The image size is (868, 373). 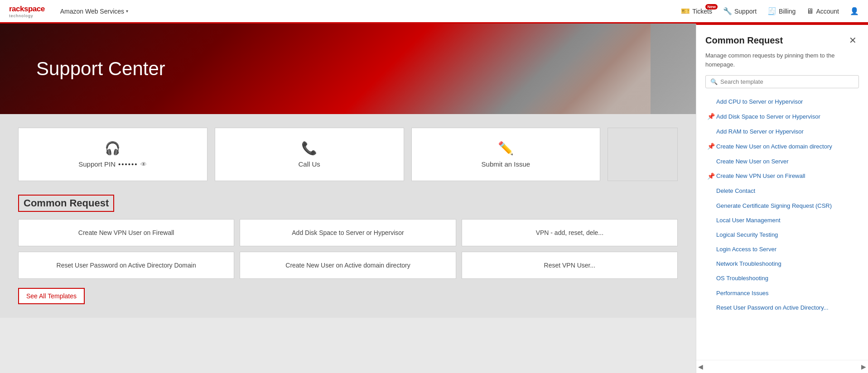 I want to click on request-card-0: Create New VPN User on Firewall, so click(x=126, y=233).